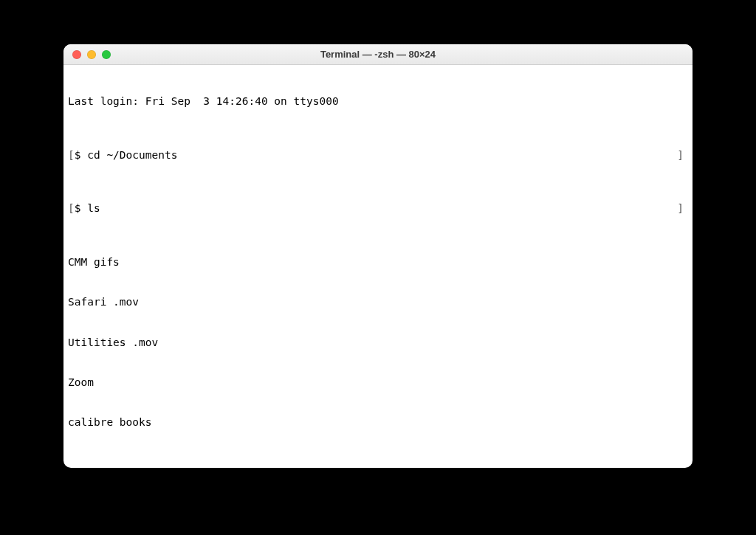  I want to click on command-text: ls, so click(93, 208).